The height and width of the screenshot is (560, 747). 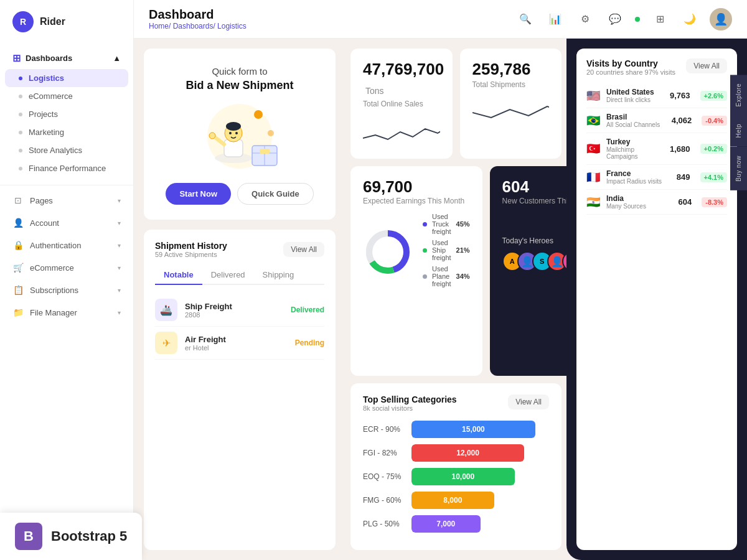 What do you see at coordinates (416, 252) in the screenshot?
I see `donut-area: Used Truck freight 45% Used Ship freight…` at bounding box center [416, 252].